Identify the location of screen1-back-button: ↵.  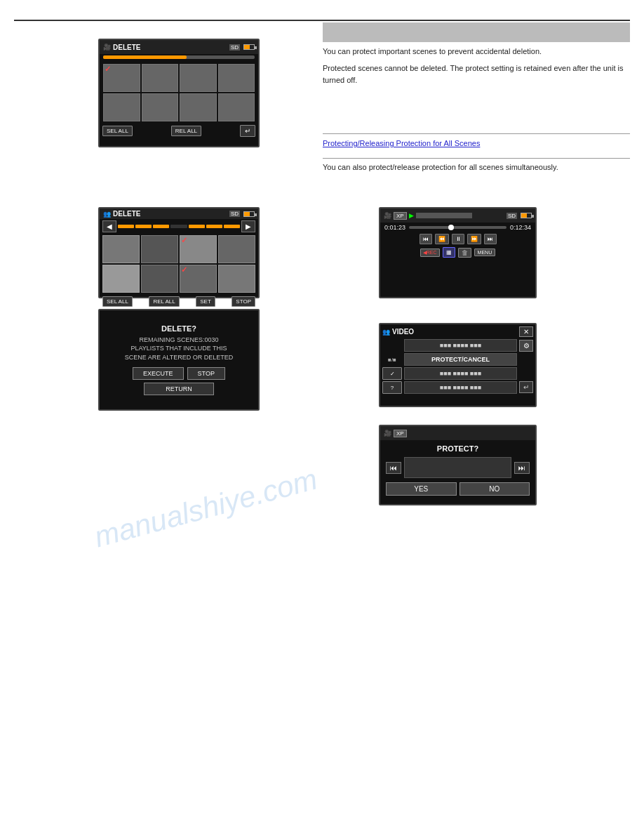
(248, 131).